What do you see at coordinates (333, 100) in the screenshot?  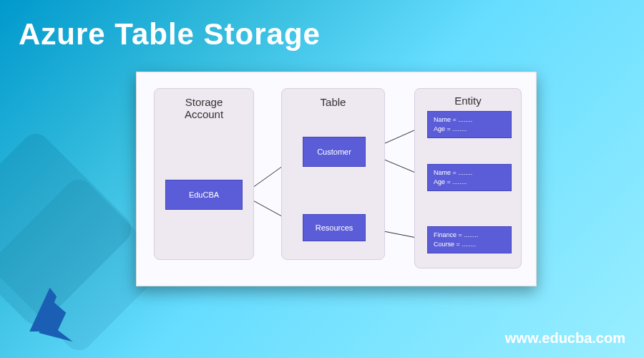 I see `column-header-table: Table` at bounding box center [333, 100].